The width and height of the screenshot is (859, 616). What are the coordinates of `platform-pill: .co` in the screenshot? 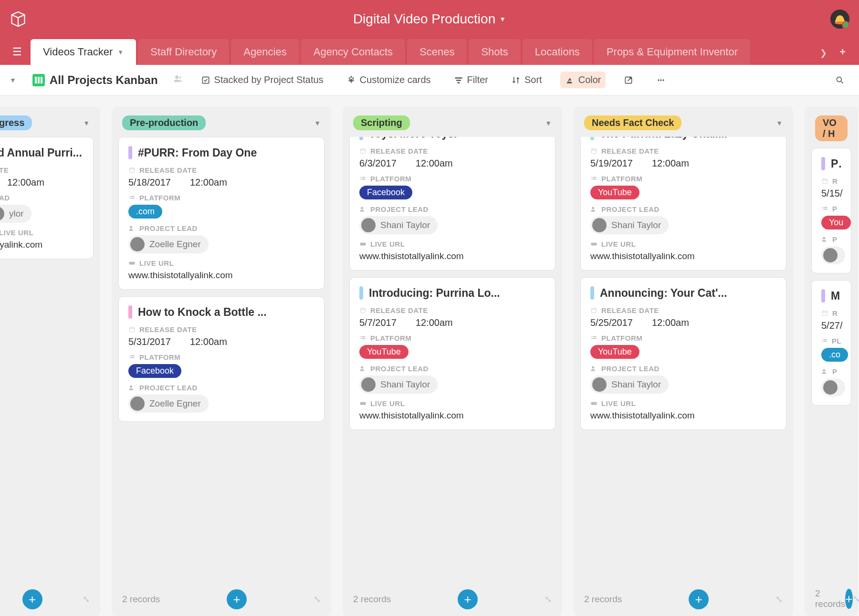 It's located at (835, 355).